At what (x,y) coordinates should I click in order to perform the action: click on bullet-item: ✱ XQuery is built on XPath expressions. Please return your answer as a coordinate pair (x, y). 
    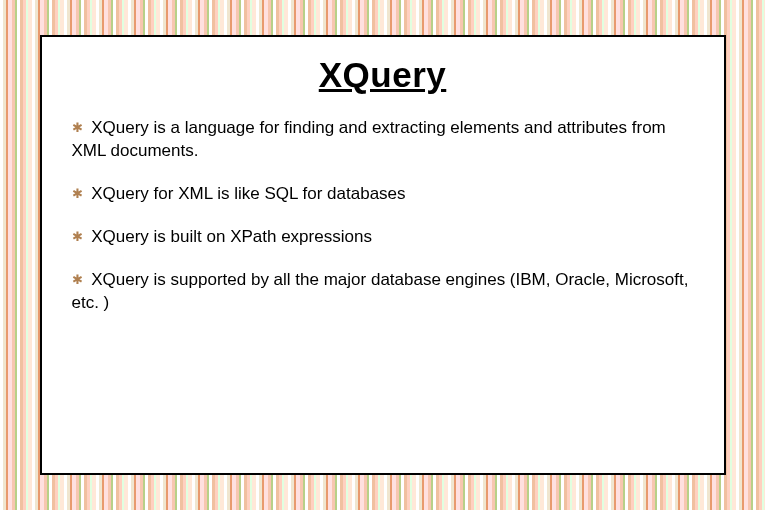
    Looking at the image, I should click on (383, 238).